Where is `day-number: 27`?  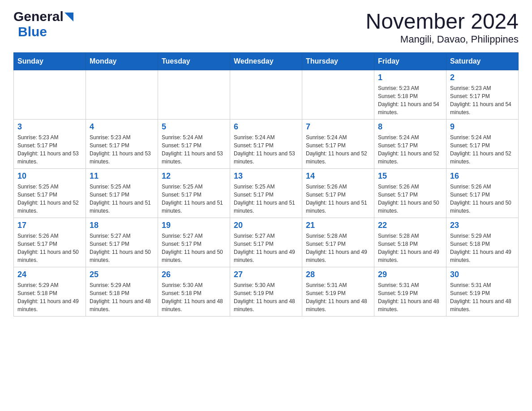 day-number: 27 is located at coordinates (266, 275).